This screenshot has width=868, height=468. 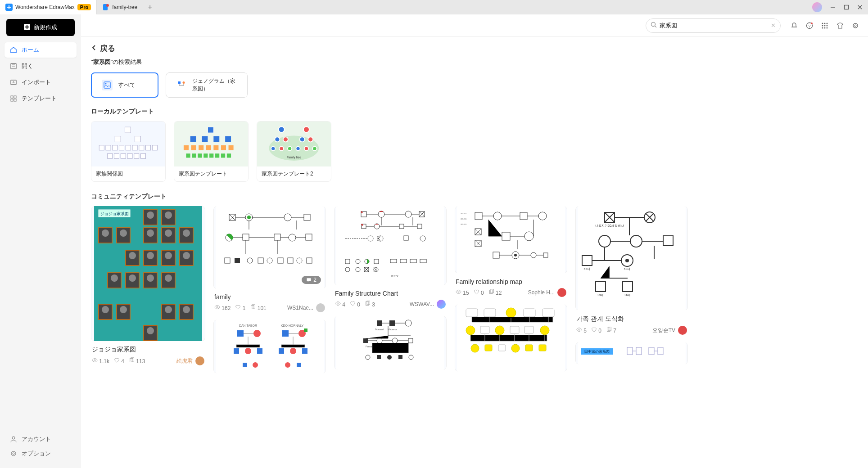 I want to click on community-template-card: ManuelMicaelaFernandez, so click(x=390, y=343).